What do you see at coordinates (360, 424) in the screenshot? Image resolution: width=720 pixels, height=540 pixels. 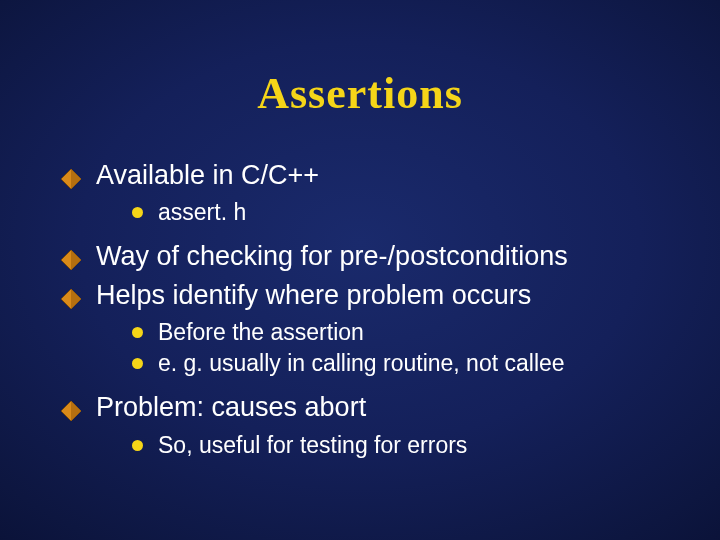 I see `bullet-item: Problem: causes abort So, useful for tes…` at bounding box center [360, 424].